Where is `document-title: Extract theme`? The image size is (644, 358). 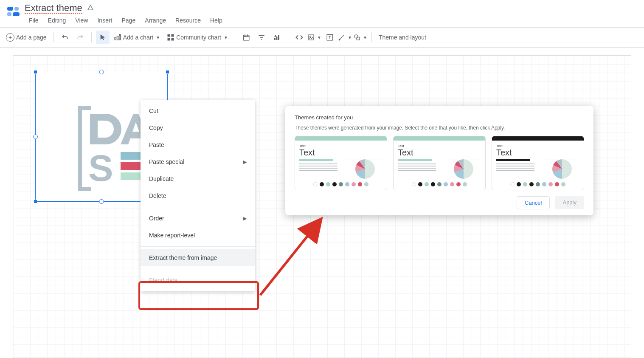 document-title: Extract theme is located at coordinates (53, 8).